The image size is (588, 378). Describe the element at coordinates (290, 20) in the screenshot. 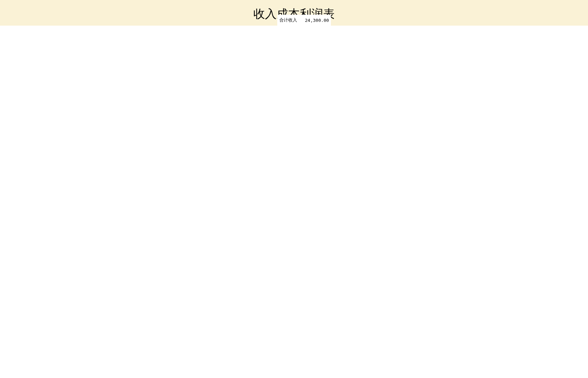

I see `total-income-label: 合计收入` at that location.